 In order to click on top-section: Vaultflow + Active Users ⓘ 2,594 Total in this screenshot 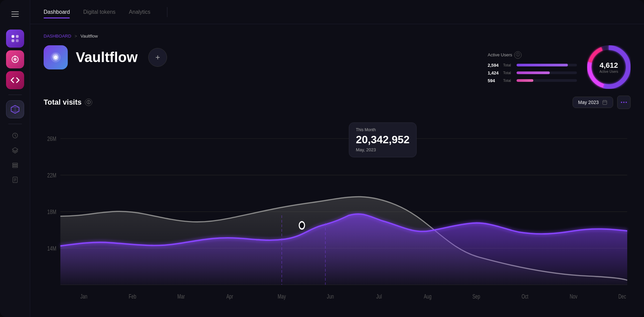, I will do `click(337, 67)`.